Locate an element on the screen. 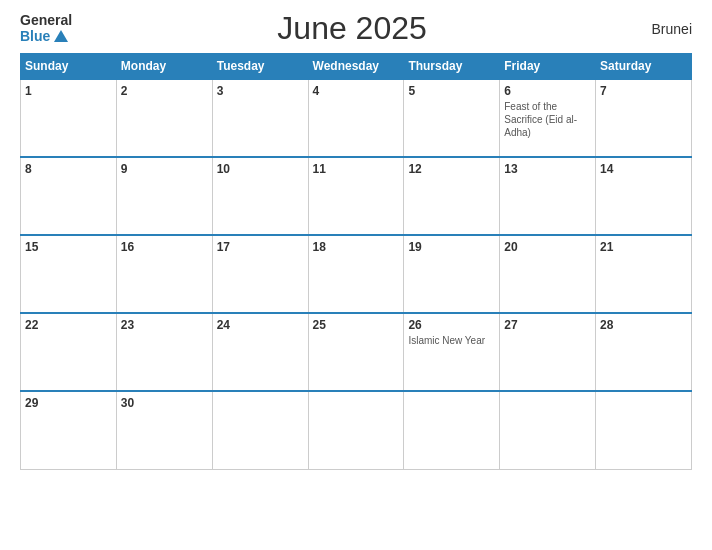  calendar-day-cell: 1 is located at coordinates (69, 118).